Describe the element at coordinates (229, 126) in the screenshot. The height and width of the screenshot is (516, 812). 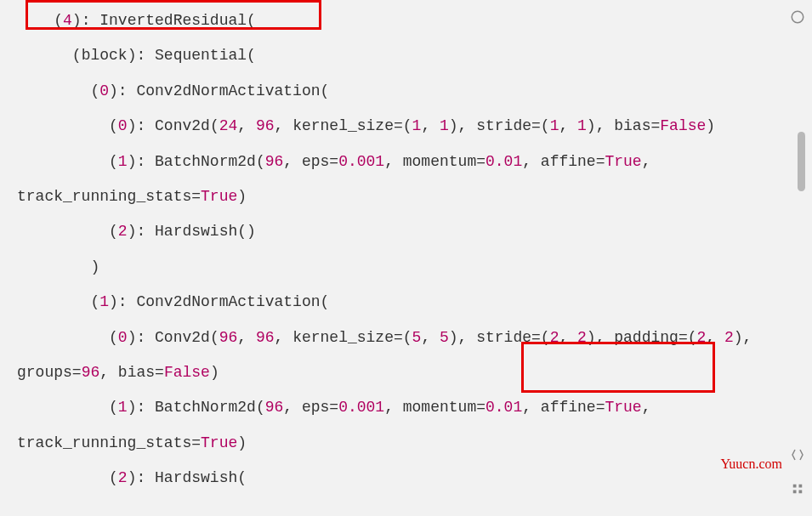
I see `num: 24` at that location.